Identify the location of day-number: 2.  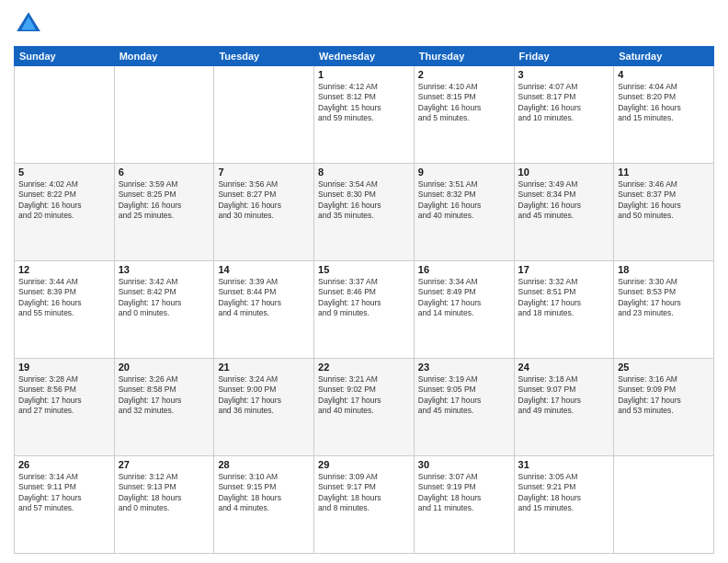
(464, 75).